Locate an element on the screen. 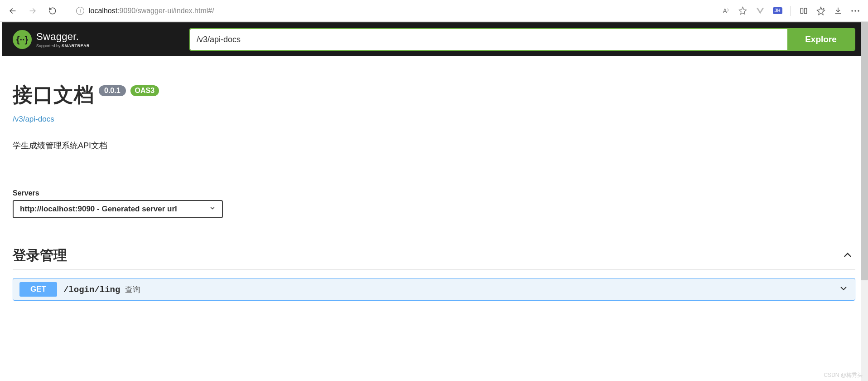  http-method-badge: GET is located at coordinates (38, 289).